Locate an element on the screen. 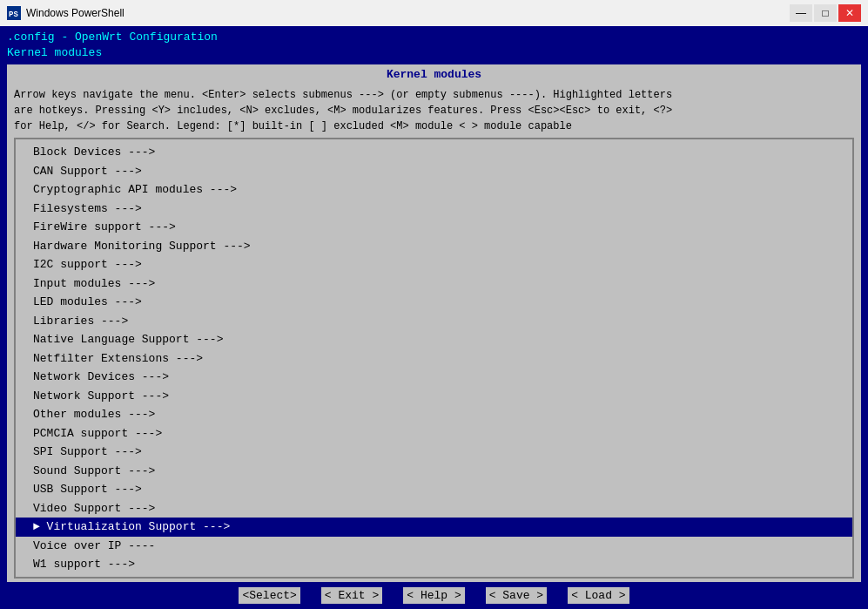 The image size is (868, 609). menu-item: ► Virtualization Support ---> is located at coordinates (434, 527).